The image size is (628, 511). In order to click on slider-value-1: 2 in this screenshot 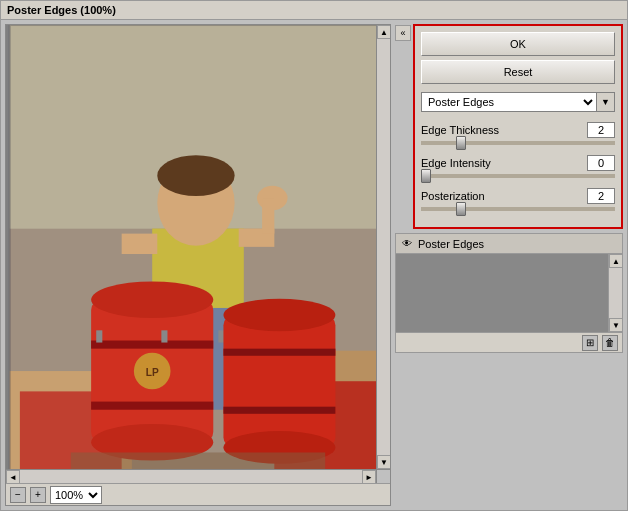, I will do `click(601, 130)`.